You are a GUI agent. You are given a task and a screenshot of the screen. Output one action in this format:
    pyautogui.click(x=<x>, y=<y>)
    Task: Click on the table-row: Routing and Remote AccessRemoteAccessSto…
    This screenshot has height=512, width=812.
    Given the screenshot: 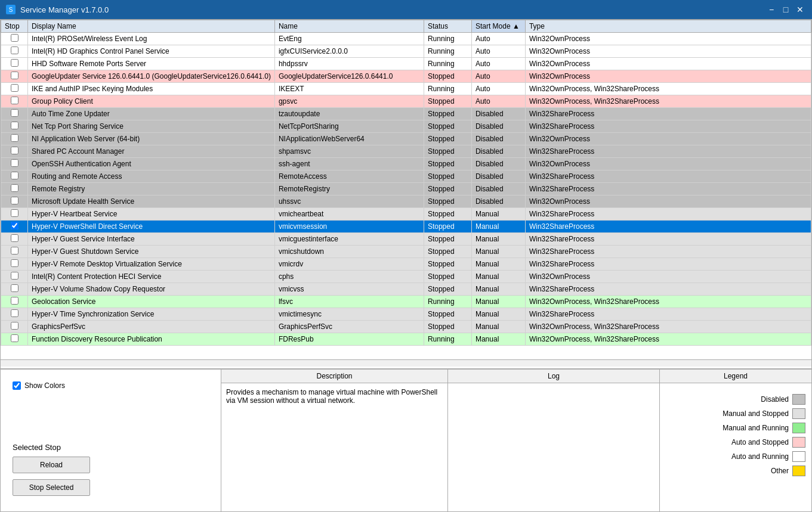 What is the action you would take?
    pyautogui.click(x=406, y=176)
    